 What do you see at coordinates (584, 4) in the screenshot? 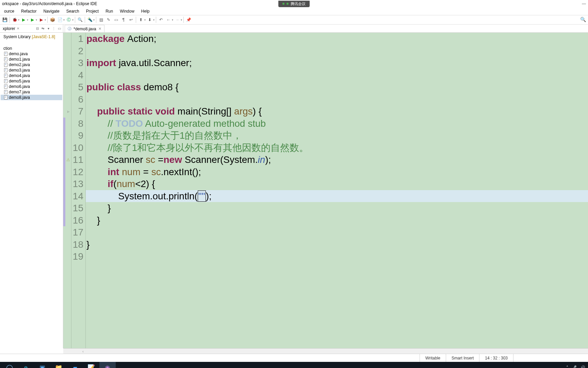
I see `minimize-button: —` at bounding box center [584, 4].